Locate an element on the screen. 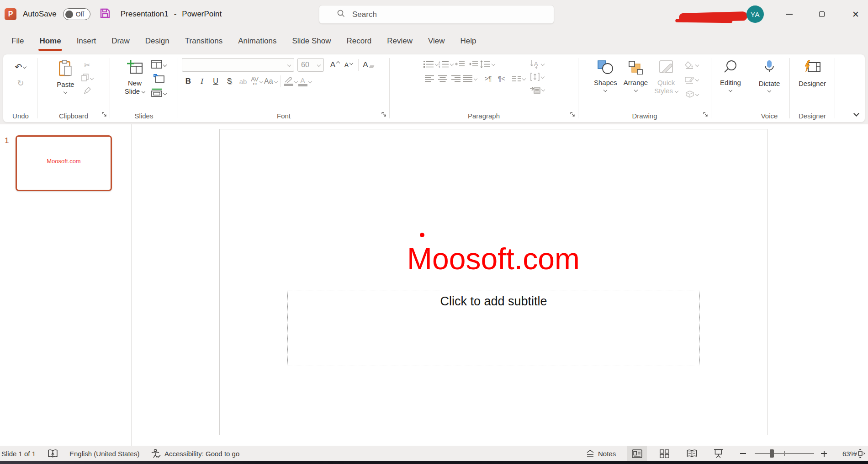 The image size is (868, 464). right-to-left-button: ¶< is located at coordinates (502, 79).